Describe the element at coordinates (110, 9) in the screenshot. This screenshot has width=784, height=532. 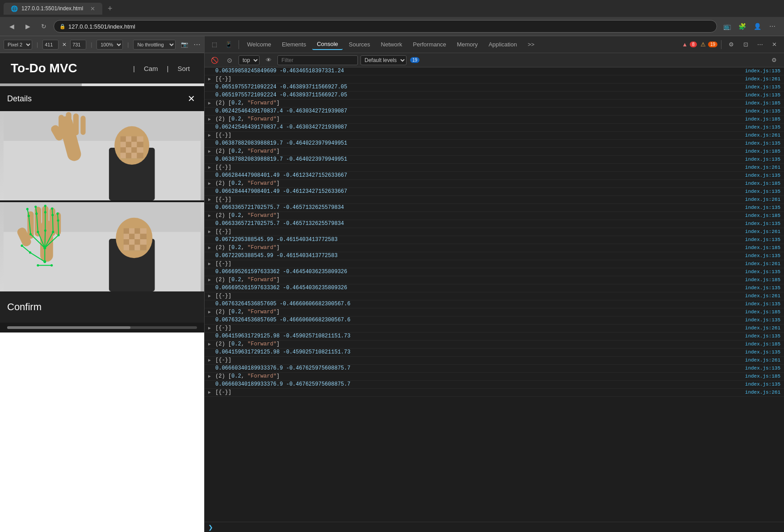
I see `new-tab-btn: +` at that location.